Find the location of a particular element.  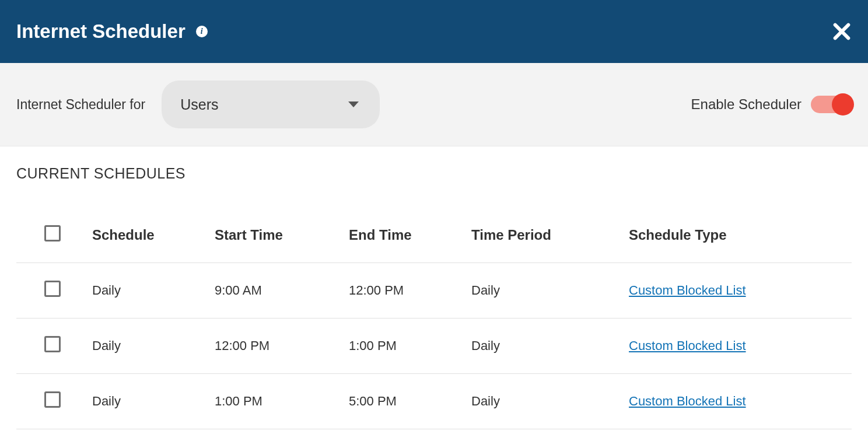

table-row: Daily 12:00 PM 1:00 PM Daily Custom Bloc… is located at coordinates (434, 346).